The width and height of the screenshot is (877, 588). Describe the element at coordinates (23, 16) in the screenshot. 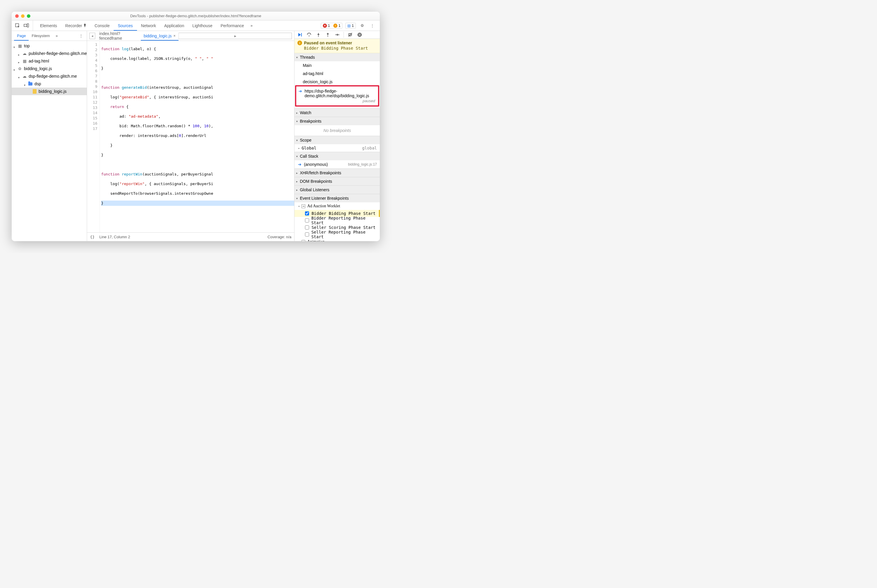

I see `minimize-icon` at that location.